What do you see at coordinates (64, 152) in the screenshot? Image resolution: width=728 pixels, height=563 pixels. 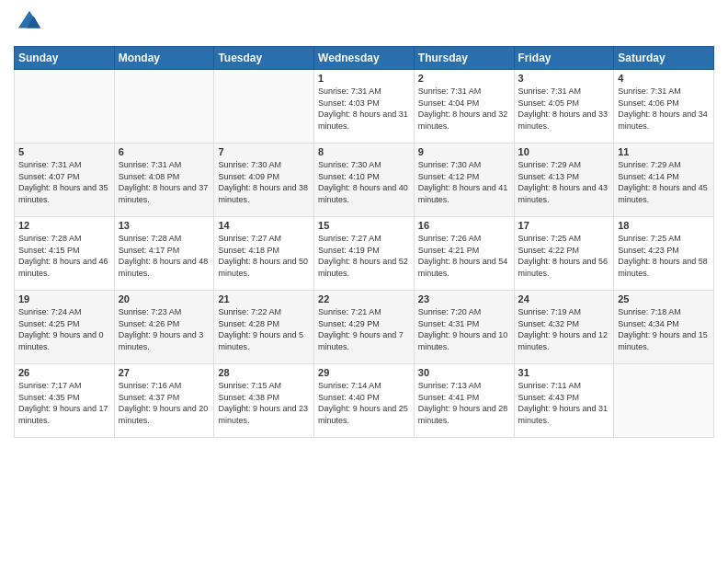 I see `day-number: 5` at bounding box center [64, 152].